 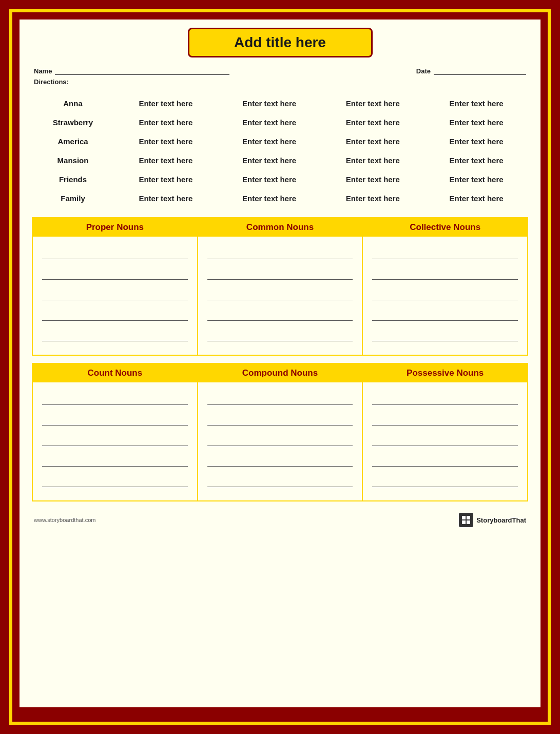 I want to click on category-header: Proper Nouns, so click(x=115, y=227).